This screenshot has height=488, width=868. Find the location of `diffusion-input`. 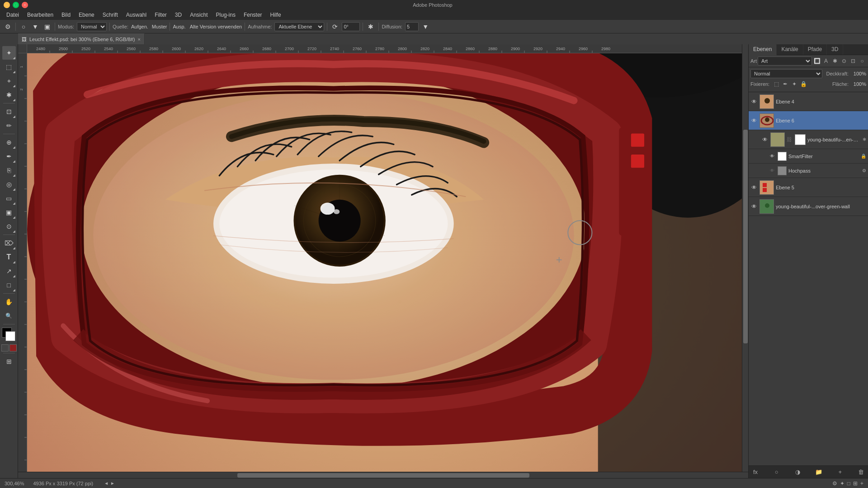

diffusion-input is located at coordinates (412, 27).